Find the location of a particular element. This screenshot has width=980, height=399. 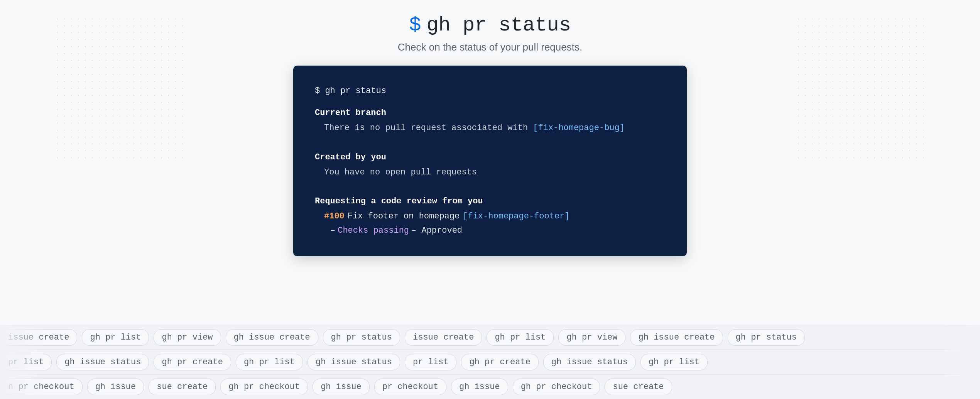

section-body-created-by-you: You have no open pull requests is located at coordinates (490, 172).